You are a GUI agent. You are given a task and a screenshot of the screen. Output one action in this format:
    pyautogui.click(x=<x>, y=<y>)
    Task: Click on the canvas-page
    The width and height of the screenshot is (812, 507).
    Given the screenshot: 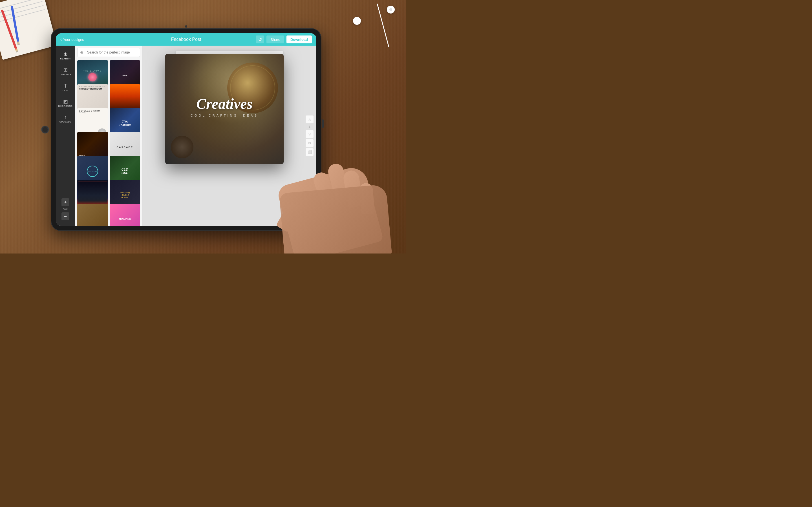 What is the action you would take?
    pyautogui.click(x=230, y=91)
    